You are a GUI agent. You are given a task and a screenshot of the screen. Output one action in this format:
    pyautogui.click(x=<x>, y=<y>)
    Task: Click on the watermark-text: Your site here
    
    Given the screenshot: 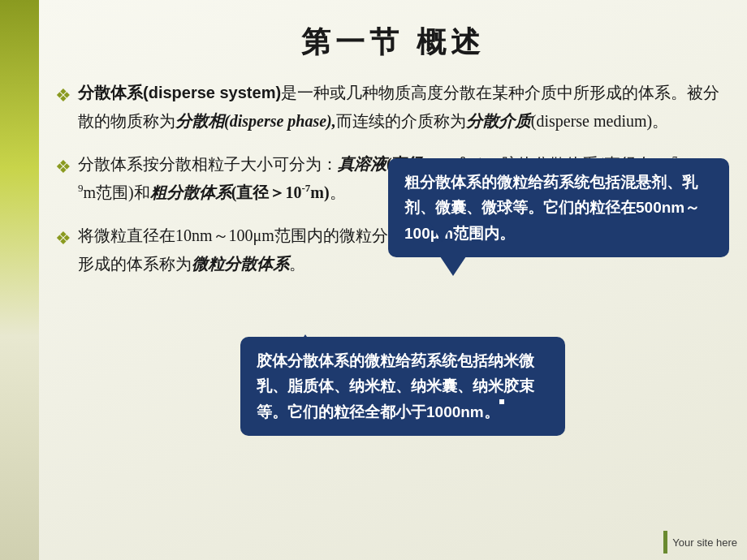 What is the action you would take?
    pyautogui.click(x=705, y=542)
    